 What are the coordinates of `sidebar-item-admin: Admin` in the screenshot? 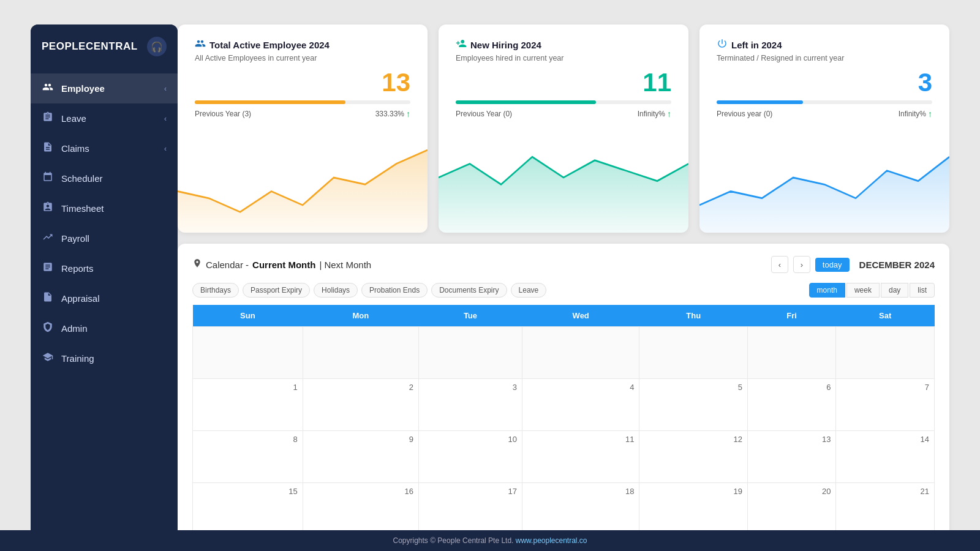 It's located at (104, 328).